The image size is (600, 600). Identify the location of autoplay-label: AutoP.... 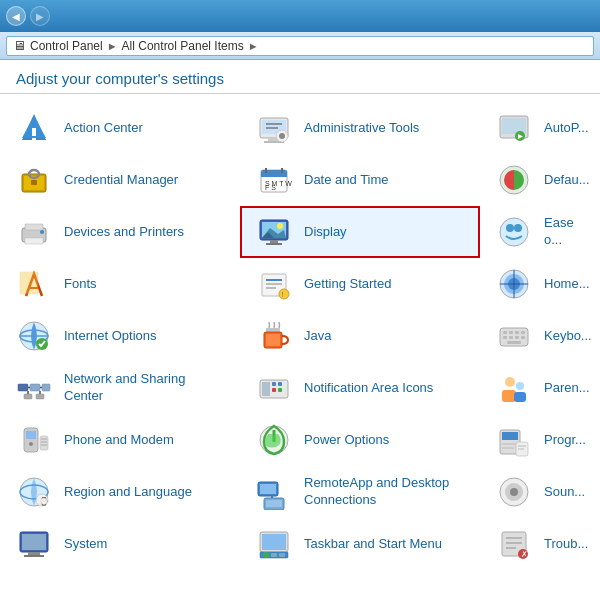
(566, 128).